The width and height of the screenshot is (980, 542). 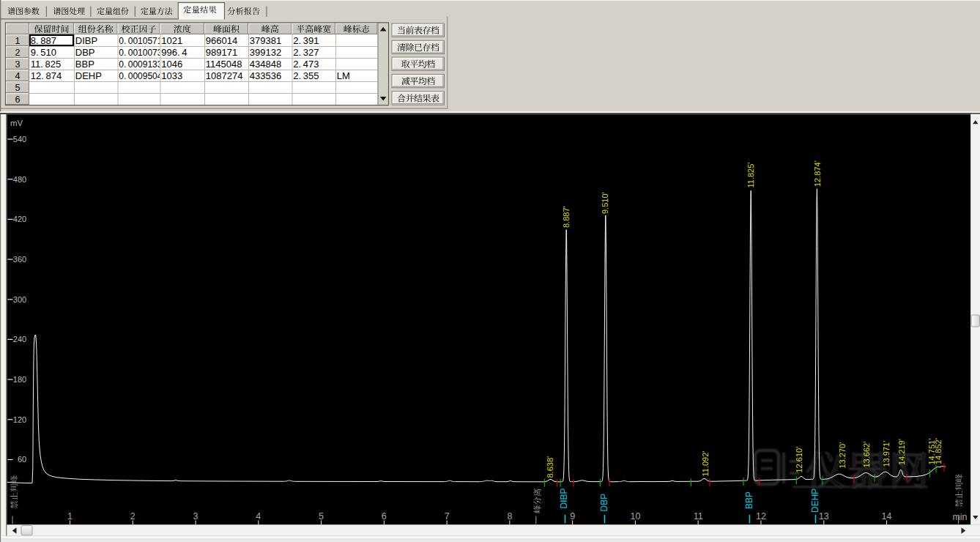 What do you see at coordinates (45, 64) in the screenshot?
I see `svg-text: 11. 825` at bounding box center [45, 64].